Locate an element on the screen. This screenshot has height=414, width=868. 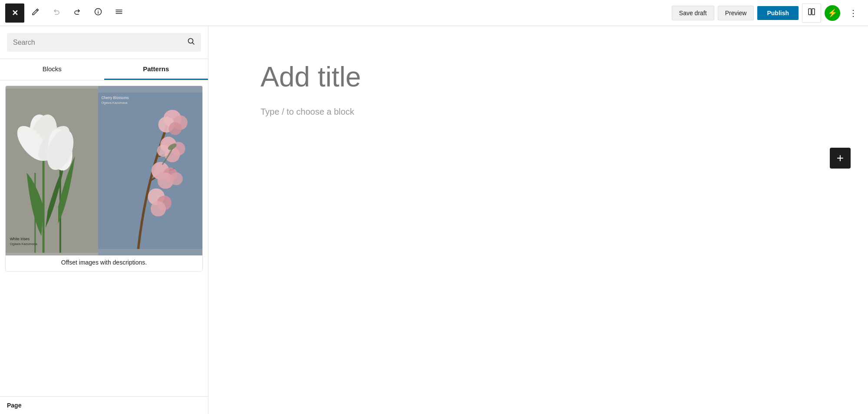
preview-button: Preview is located at coordinates (736, 13).